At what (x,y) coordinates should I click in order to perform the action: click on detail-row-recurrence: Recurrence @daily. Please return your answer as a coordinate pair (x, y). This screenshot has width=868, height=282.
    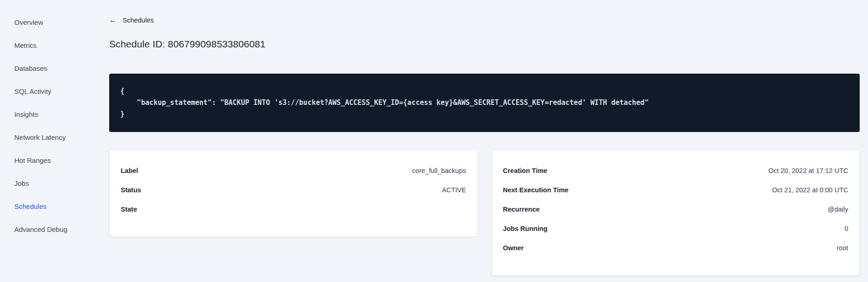
    Looking at the image, I should click on (676, 209).